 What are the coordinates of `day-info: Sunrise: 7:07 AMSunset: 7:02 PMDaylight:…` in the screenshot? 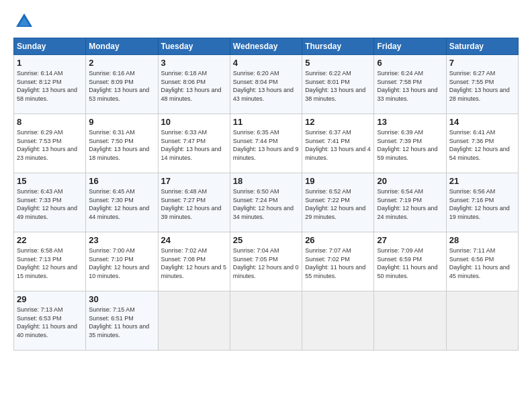 It's located at (338, 263).